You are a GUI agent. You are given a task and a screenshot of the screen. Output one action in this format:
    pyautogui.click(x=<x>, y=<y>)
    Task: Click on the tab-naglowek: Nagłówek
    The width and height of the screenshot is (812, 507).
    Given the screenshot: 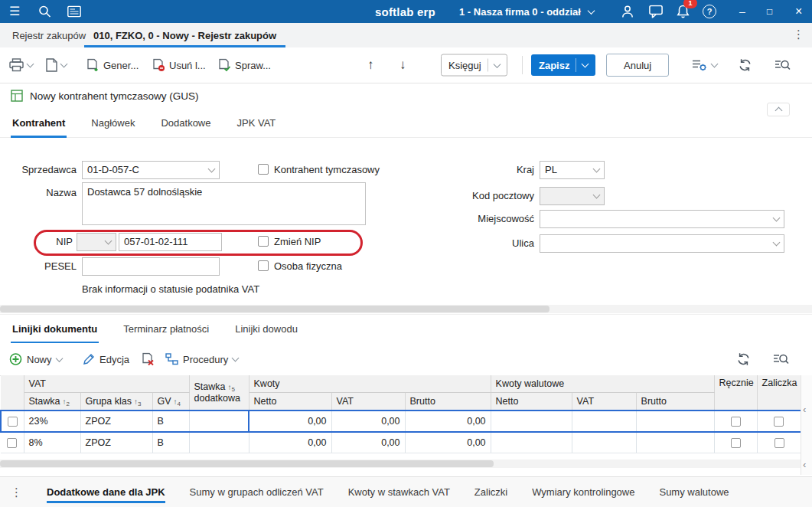 What is the action you would take?
    pyautogui.click(x=113, y=123)
    